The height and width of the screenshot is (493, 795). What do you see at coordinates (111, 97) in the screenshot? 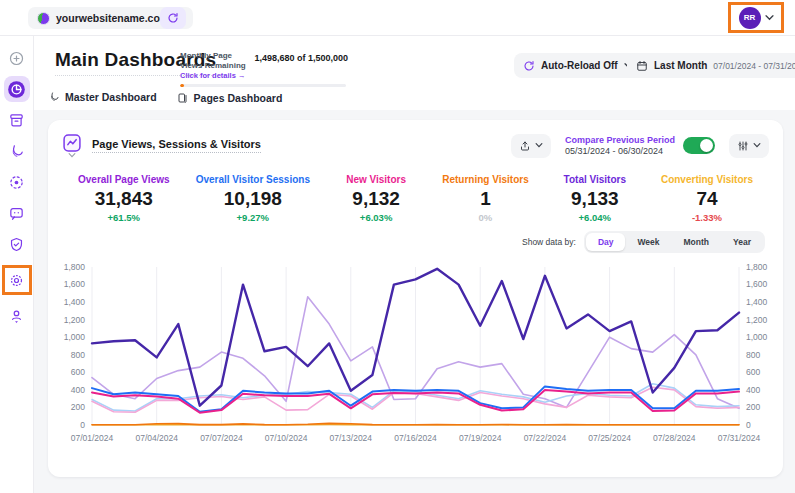
I see `tab-label: Master Dashboard` at bounding box center [111, 97].